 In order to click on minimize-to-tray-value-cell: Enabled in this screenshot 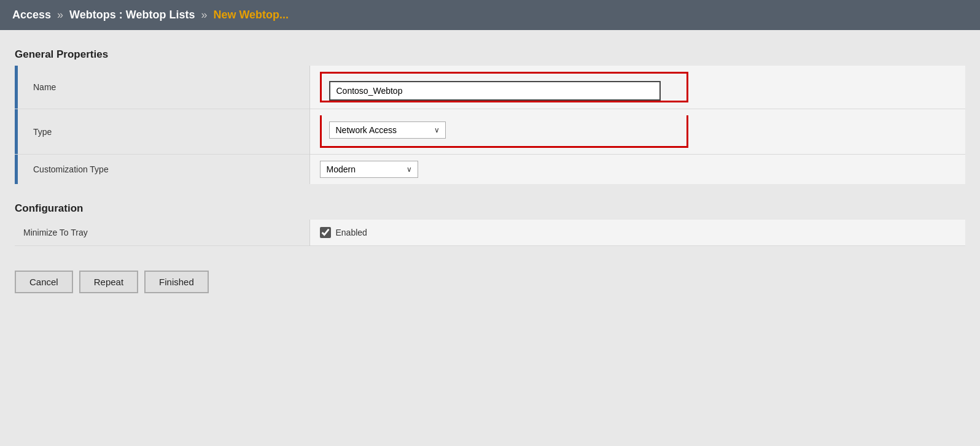, I will do `click(637, 233)`.